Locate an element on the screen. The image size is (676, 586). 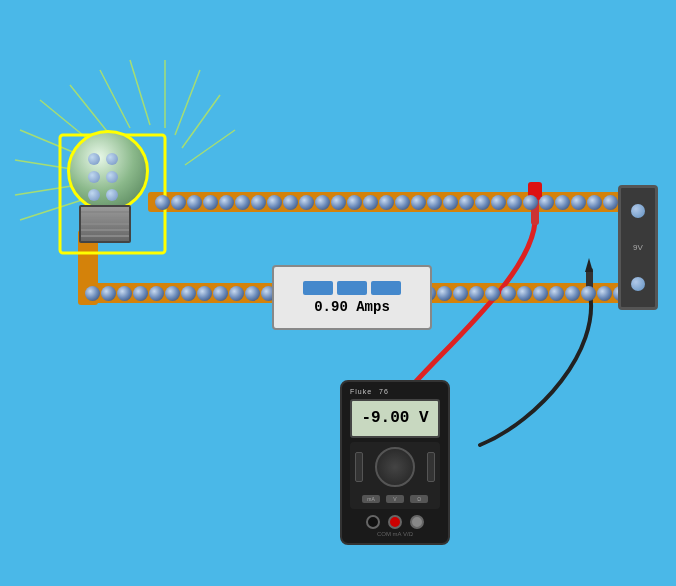
beads-top-wire: // Will be rendered via JS is located at coordinates (389, 202).